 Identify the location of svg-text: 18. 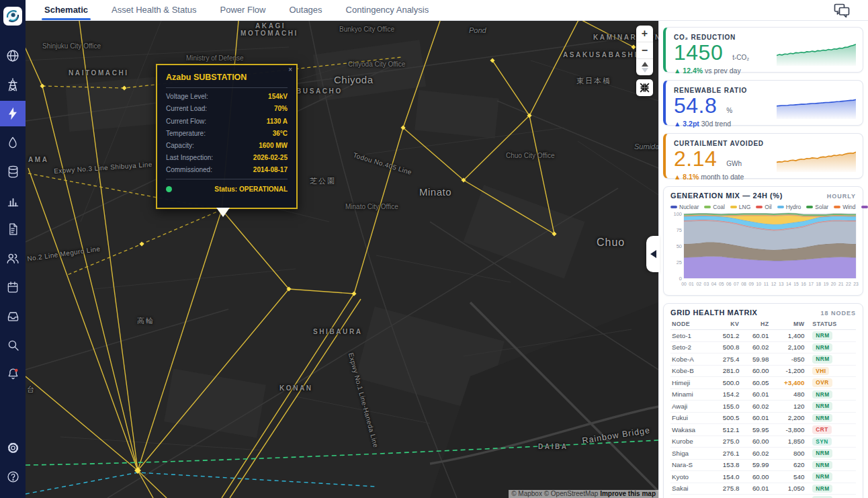
(819, 284).